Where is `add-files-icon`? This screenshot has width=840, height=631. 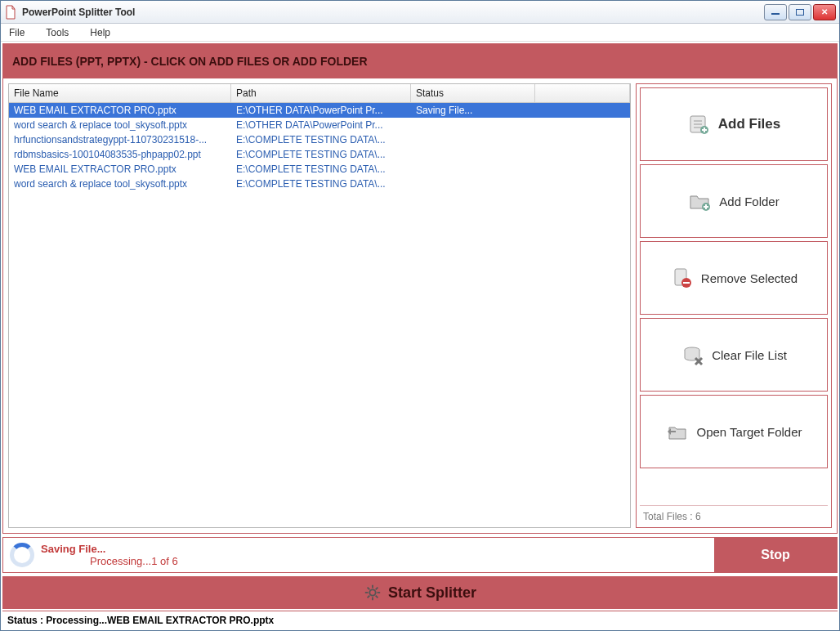 add-files-icon is located at coordinates (699, 124).